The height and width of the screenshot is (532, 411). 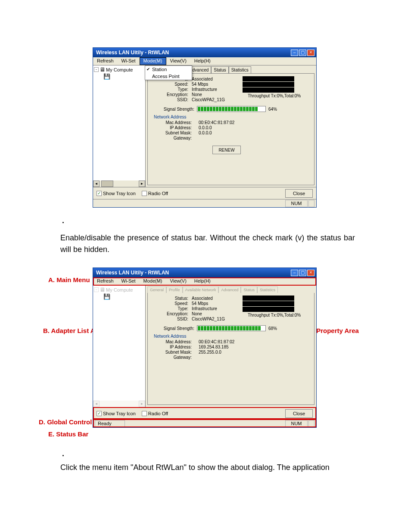 I want to click on encryption-label: Encryption:, so click(x=170, y=314).